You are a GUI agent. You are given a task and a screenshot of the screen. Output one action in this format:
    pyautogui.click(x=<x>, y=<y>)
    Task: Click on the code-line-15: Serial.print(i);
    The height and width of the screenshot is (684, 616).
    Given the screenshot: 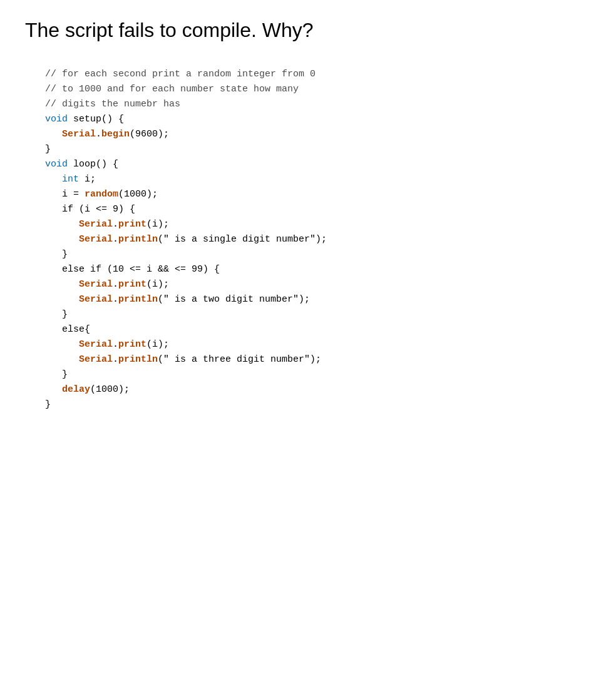 What is the action you would take?
    pyautogui.click(x=308, y=285)
    